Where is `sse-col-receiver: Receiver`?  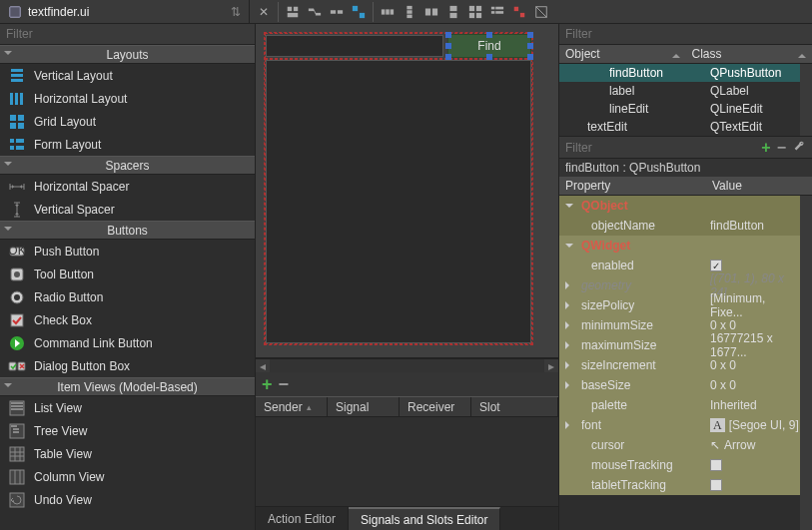
sse-col-receiver: Receiver is located at coordinates (435, 407).